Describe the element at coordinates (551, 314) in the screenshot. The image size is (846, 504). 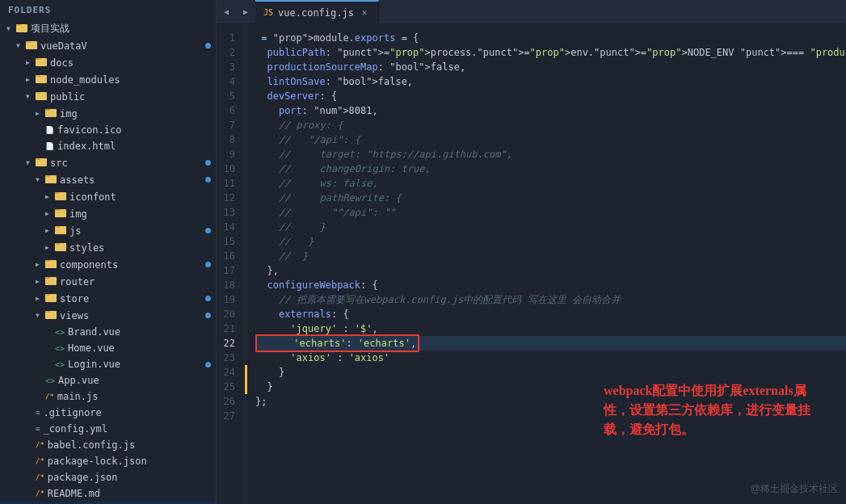
I see `code-line-20: externals: {` at that location.